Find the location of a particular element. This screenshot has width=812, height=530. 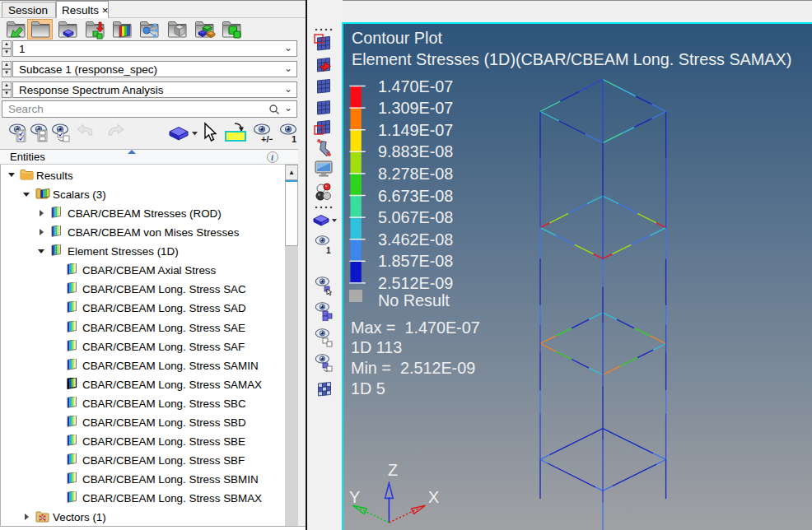

svg-text: 3.462E-08 is located at coordinates (415, 239).